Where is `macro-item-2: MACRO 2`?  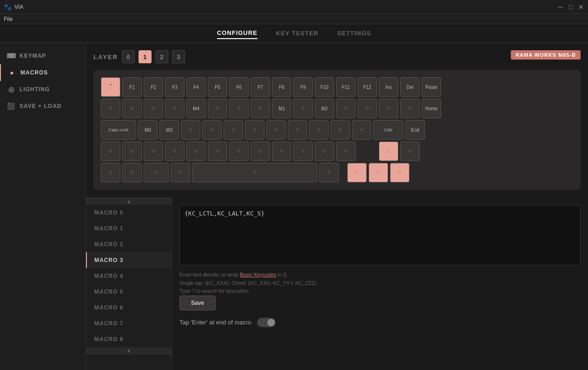
macro-item-2: MACRO 2 is located at coordinates (129, 244).